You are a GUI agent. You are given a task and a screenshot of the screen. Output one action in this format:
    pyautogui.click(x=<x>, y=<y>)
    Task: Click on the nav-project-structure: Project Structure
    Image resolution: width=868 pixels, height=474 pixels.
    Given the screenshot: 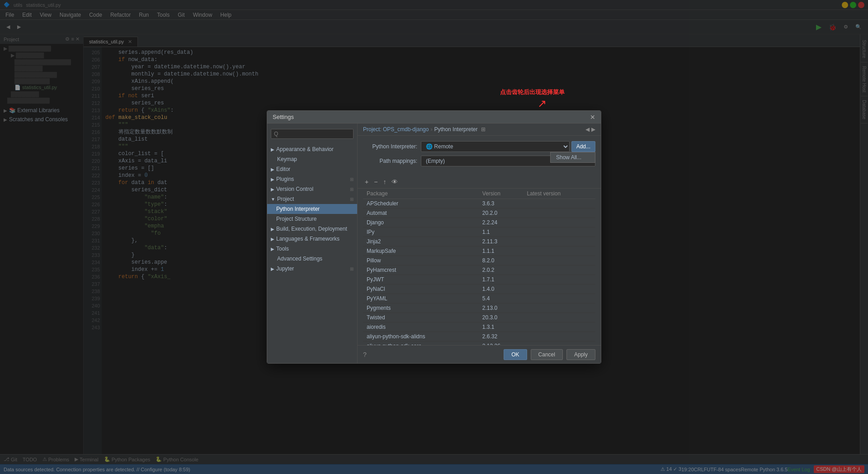 What is the action you would take?
    pyautogui.click(x=312, y=219)
    